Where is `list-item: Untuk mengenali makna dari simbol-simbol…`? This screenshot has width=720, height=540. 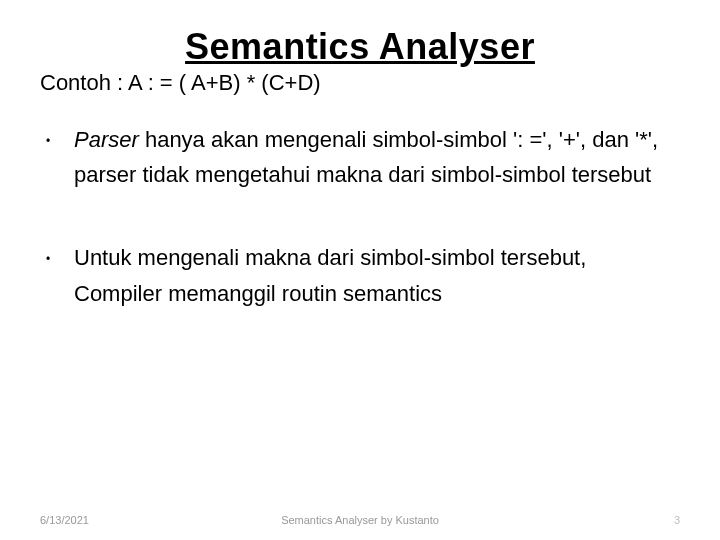
list-item: Untuk mengenali makna dari simbol-simbol… is located at coordinates (360, 275).